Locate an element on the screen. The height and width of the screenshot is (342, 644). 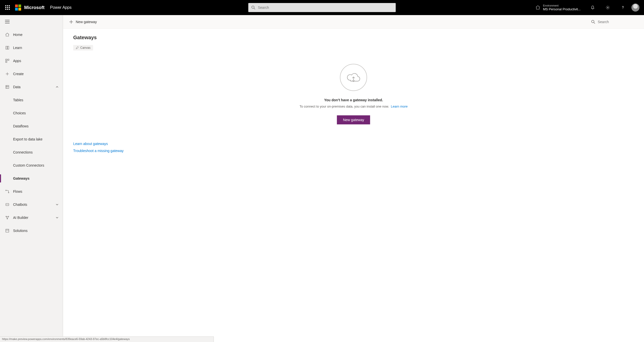
empty-state: You don't have a gateway installed. To c… is located at coordinates (354, 94).